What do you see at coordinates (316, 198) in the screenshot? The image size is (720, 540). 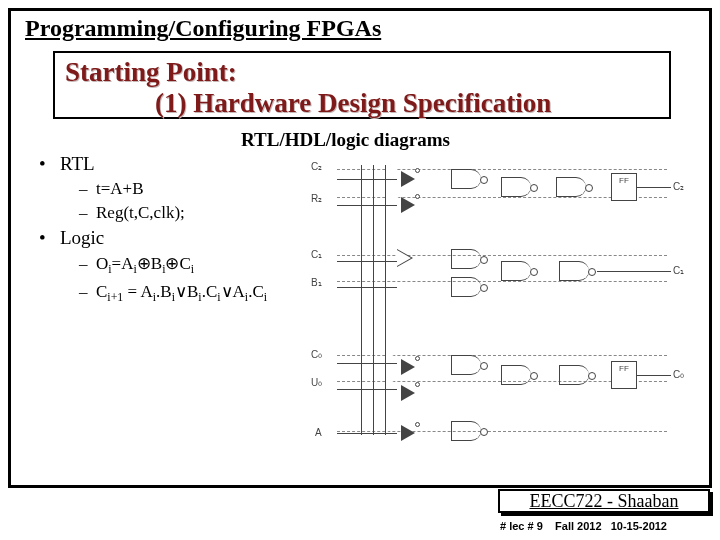 I see `diagram-label-r2: R₂` at bounding box center [316, 198].